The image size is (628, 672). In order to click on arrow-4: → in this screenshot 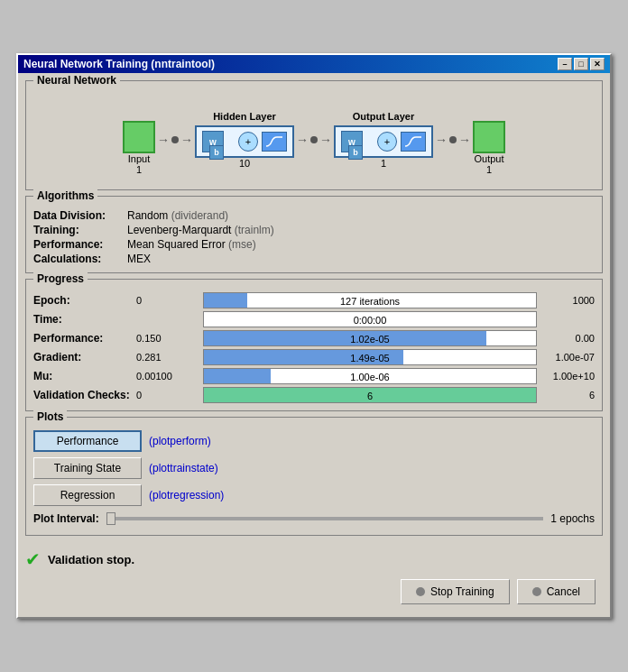, I will do `click(326, 140)`.